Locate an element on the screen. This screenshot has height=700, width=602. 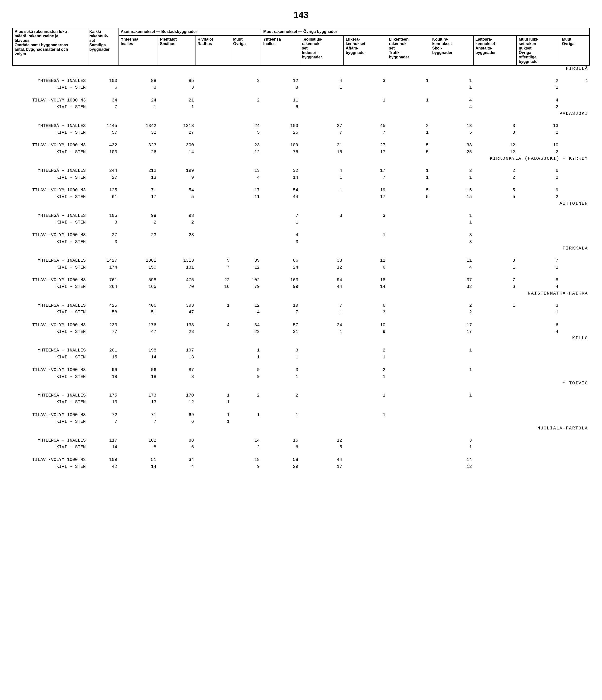
data-cell: 14 is located at coordinates (177, 152).